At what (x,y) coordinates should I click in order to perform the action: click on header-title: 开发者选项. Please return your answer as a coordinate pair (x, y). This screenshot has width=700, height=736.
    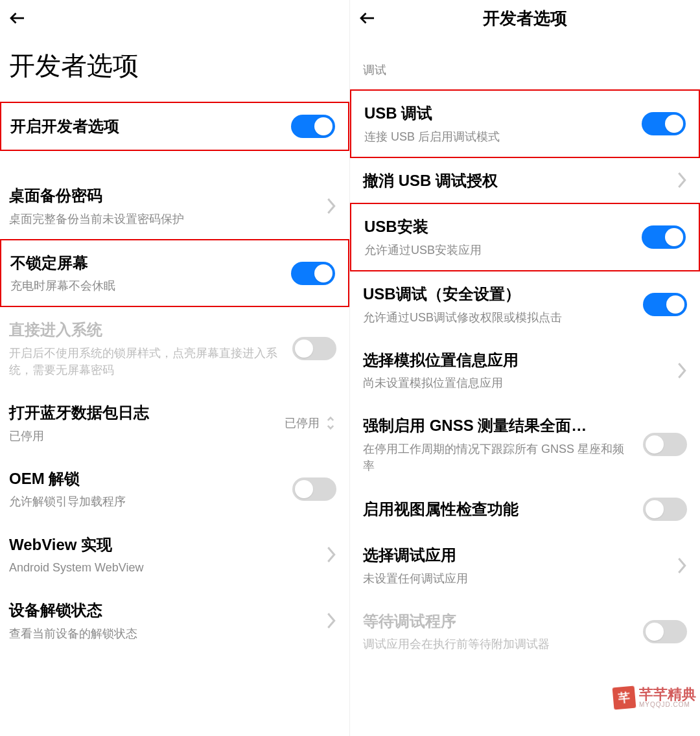
    Looking at the image, I should click on (525, 18).